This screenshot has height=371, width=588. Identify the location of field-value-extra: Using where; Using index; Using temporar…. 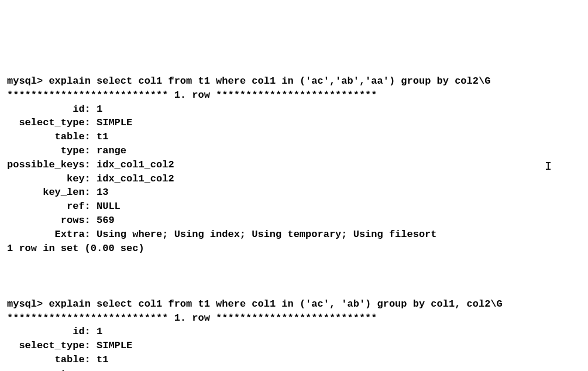
(267, 234).